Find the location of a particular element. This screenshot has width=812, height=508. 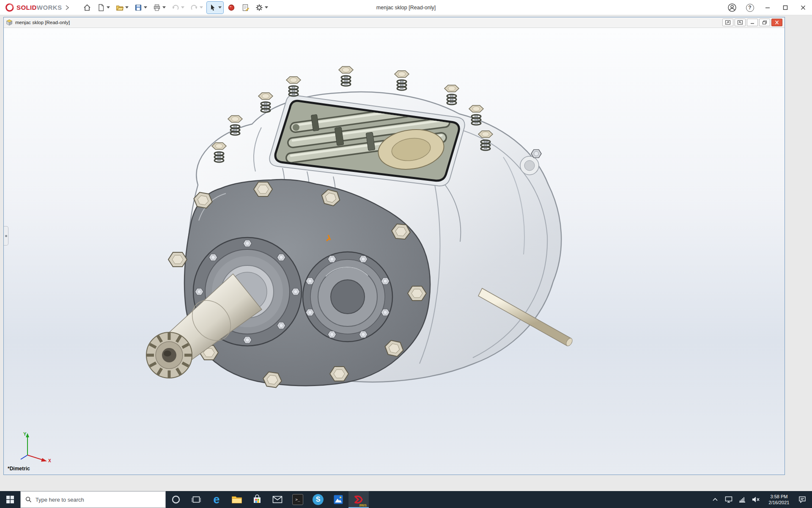

brand-text: SOLIDWORKS is located at coordinates (39, 8).